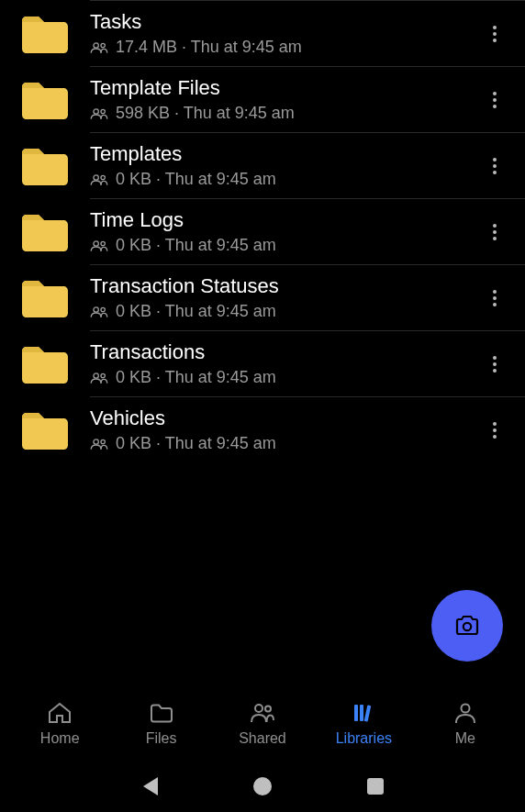 Image resolution: width=525 pixels, height=812 pixels. What do you see at coordinates (262, 99) in the screenshot?
I see `folder-row: Template Files 598 KB · Thu at 9:45 am` at bounding box center [262, 99].